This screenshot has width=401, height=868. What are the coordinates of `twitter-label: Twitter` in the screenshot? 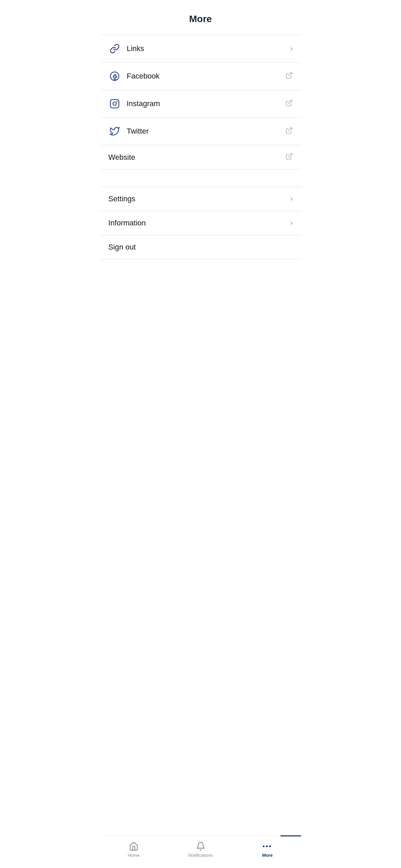 It's located at (206, 131).